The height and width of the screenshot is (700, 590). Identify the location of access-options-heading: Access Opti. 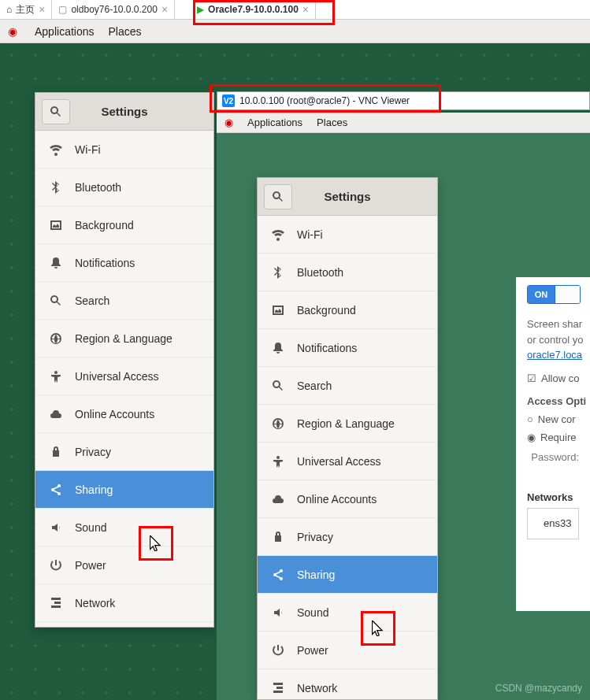
(553, 402).